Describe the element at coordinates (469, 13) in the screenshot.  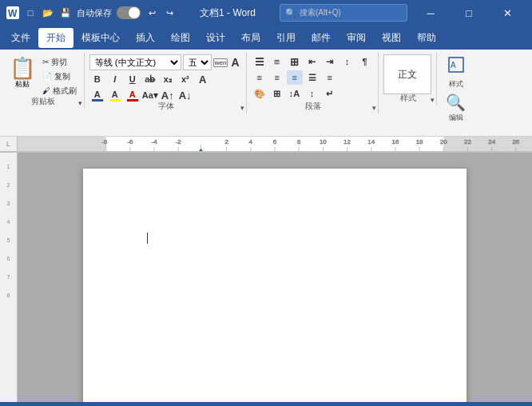
I see `maximize-btn: □` at that location.